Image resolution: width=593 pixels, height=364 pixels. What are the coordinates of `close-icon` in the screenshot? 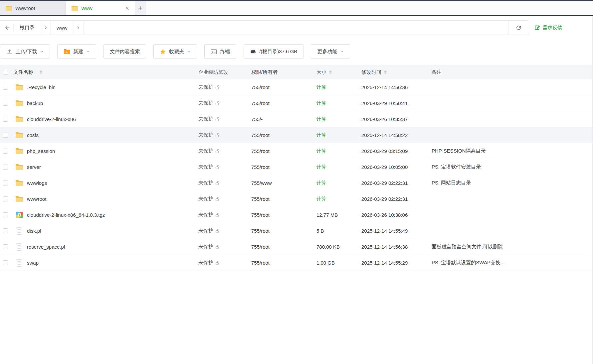 It's located at (127, 8).